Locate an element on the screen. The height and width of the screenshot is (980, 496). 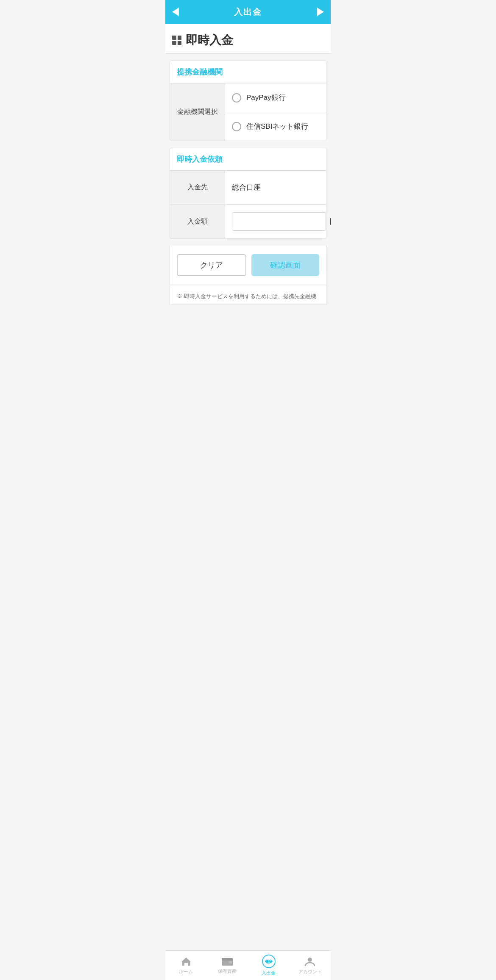
deposit-amount-field-wrapper: 円 is located at coordinates (278, 221).